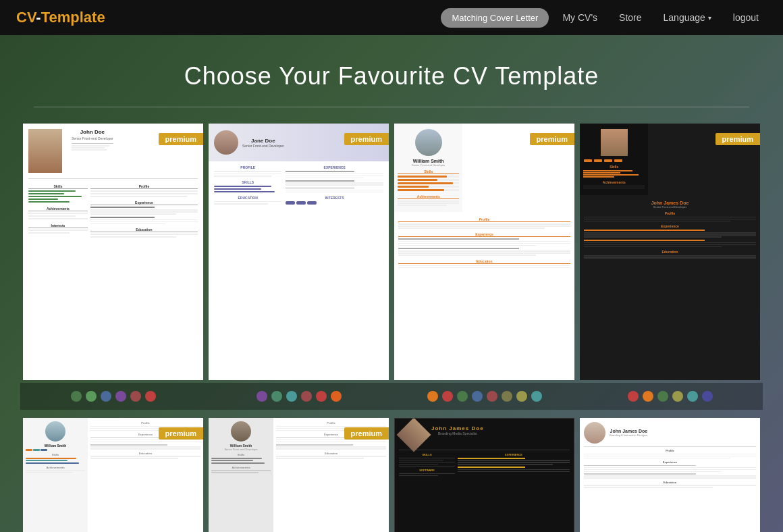 The width and height of the screenshot is (783, 532). What do you see at coordinates (298, 252) in the screenshot?
I see `template-card-2-inner: premium Jane Doe Senior Front-end Develo…` at bounding box center [298, 252].